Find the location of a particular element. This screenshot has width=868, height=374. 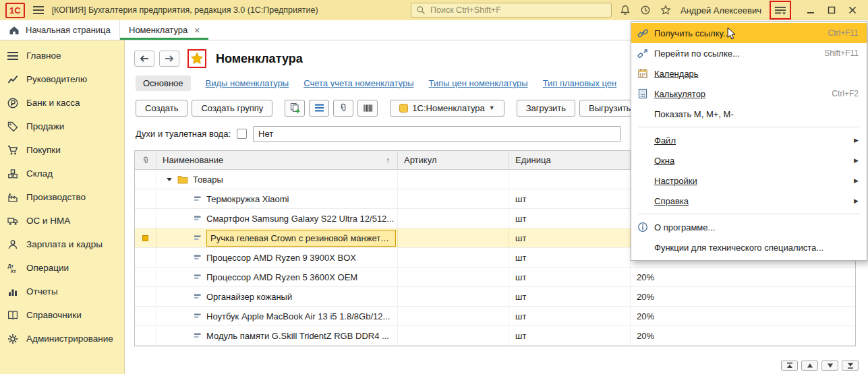

calendar-icon is located at coordinates (646, 73).